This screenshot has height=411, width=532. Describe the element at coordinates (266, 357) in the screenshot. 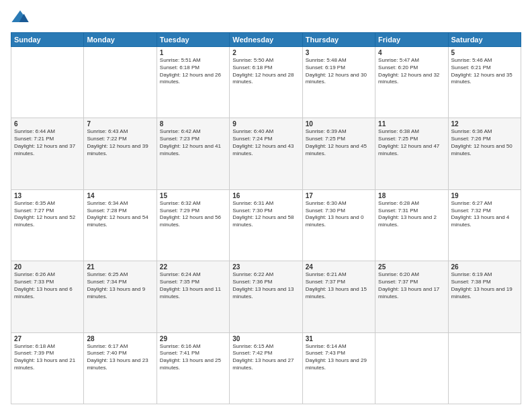

I see `day-info: Sunrise: 6:15 AM Sunset: 7:42 PM Dayligh…` at that location.